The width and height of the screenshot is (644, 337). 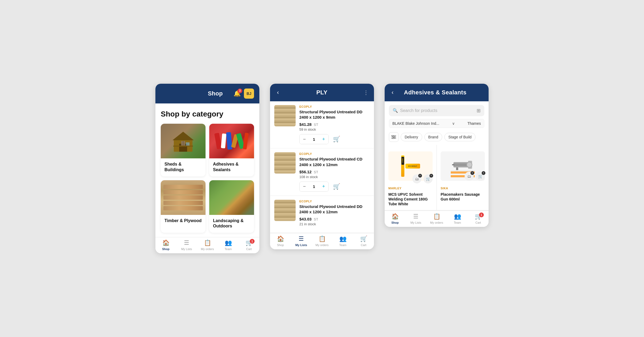 What do you see at coordinates (437, 138) in the screenshot?
I see `filter-bar: Delivery Brand Stage of Build` at bounding box center [437, 138].